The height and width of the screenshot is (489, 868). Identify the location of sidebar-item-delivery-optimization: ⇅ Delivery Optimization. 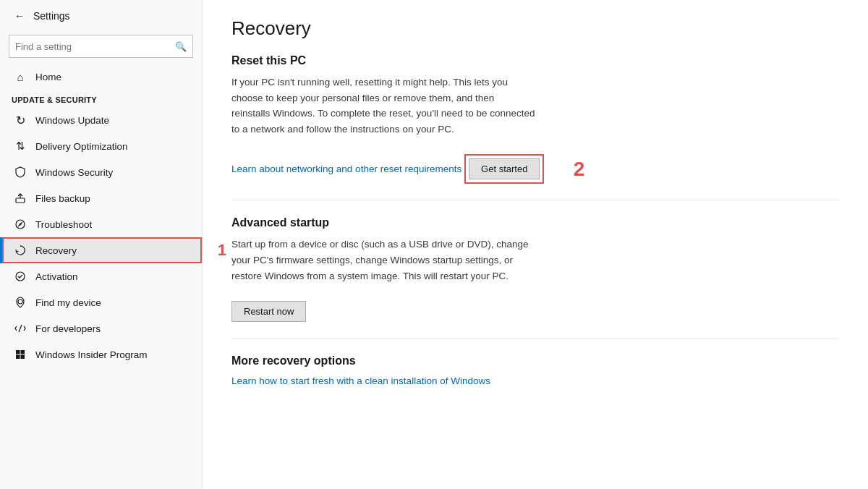
(101, 146).